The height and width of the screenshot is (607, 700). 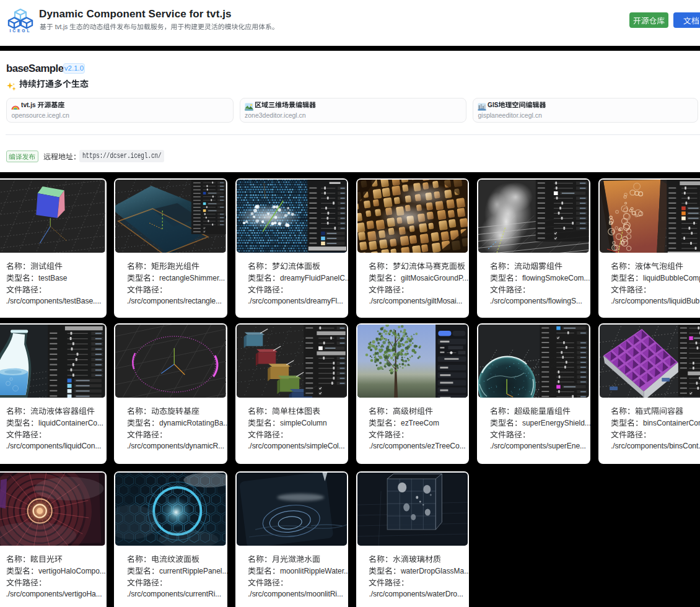 I want to click on svg-text: ICEGL, so click(x=21, y=31).